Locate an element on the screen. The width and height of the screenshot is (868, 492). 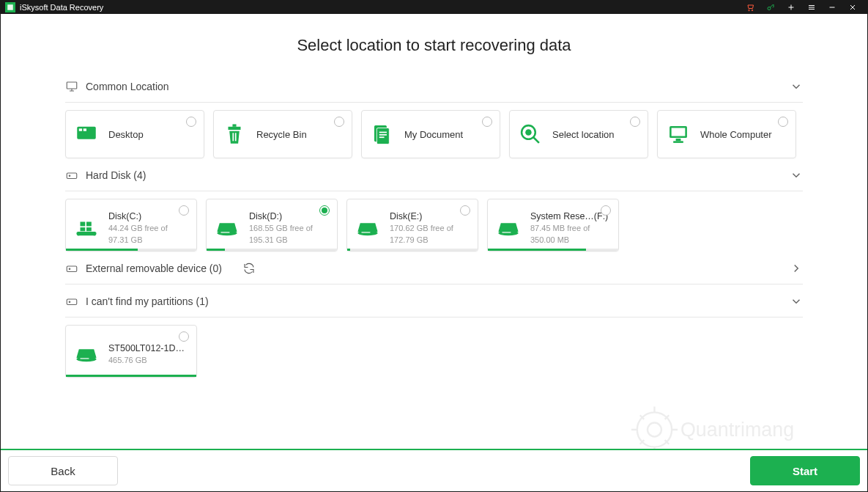
disk-free: 170.62 GB free of is located at coordinates (430, 228).